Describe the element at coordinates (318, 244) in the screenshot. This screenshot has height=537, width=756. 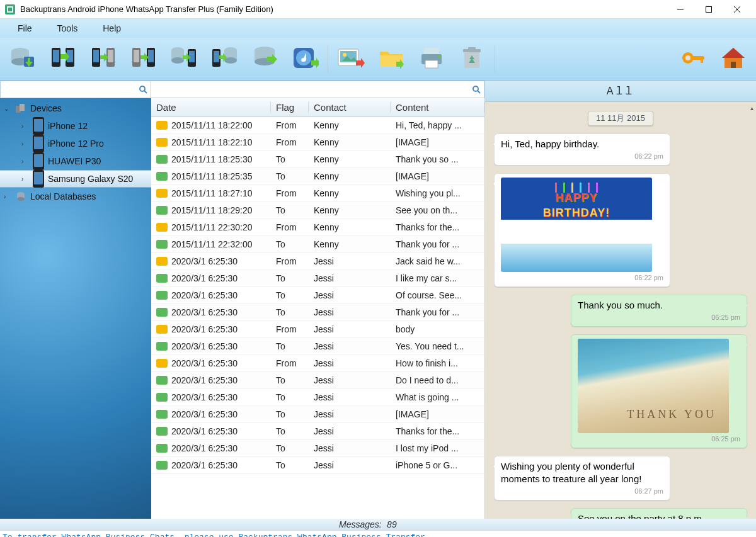
I see `table-row: 2015/11/11 22:32:00 To Kenny Thank you f…` at that location.